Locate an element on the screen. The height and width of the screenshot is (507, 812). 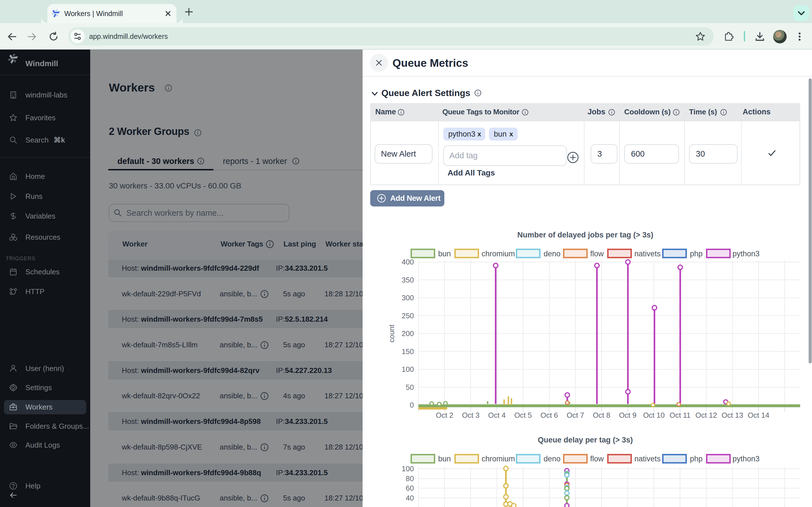
svg-text: 50 is located at coordinates (410, 387).